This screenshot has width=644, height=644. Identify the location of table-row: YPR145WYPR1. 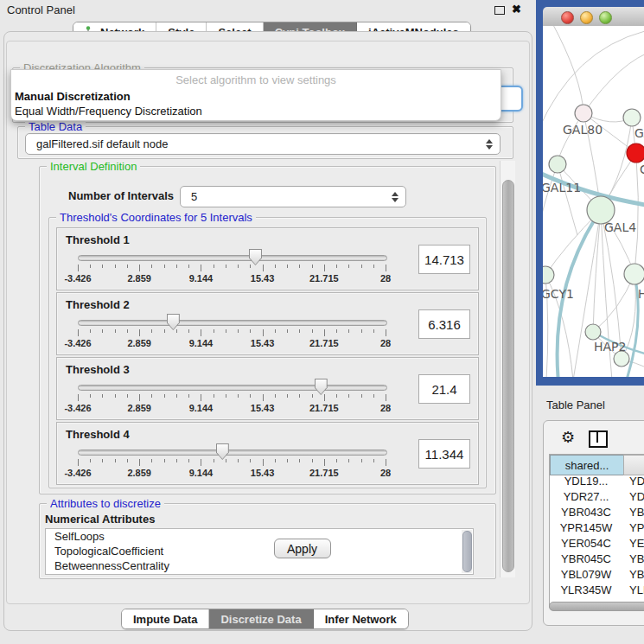
(596, 529).